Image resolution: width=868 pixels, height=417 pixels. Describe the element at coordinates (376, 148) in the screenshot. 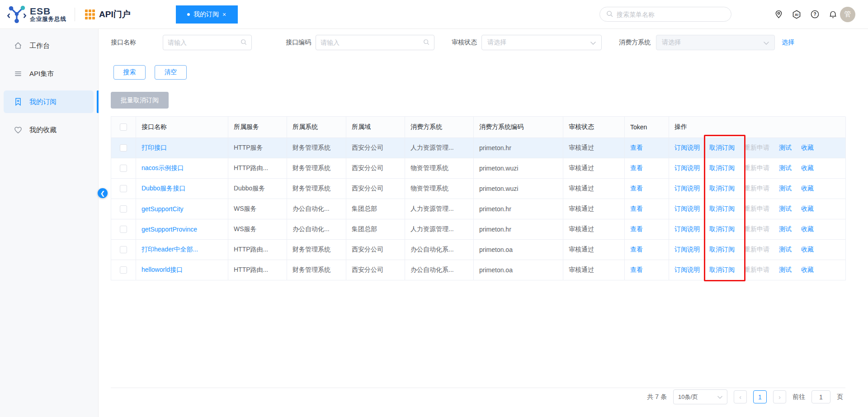

I see `domain-cell: 西安分公司` at that location.